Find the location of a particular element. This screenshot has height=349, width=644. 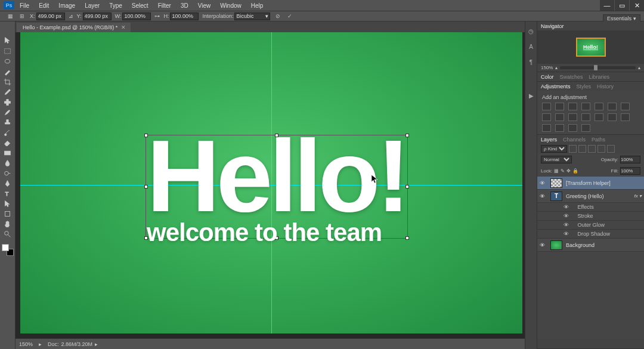

channels-tab: Channels is located at coordinates (574, 140).